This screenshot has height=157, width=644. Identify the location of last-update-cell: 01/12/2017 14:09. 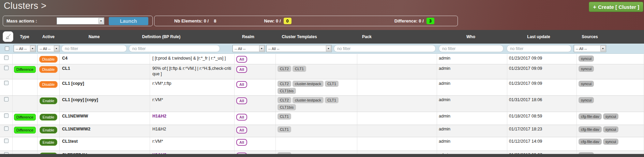
(542, 144).